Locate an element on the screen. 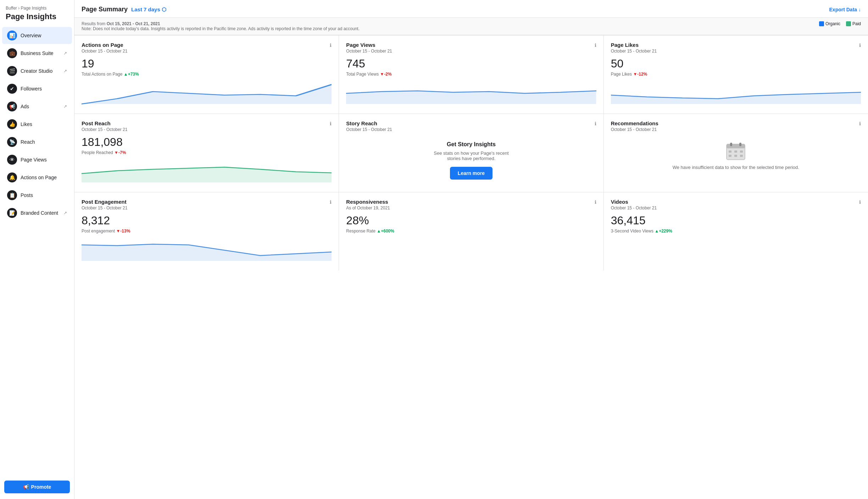 The image size is (868, 499). card-value-videos: 36,415 is located at coordinates (736, 221).